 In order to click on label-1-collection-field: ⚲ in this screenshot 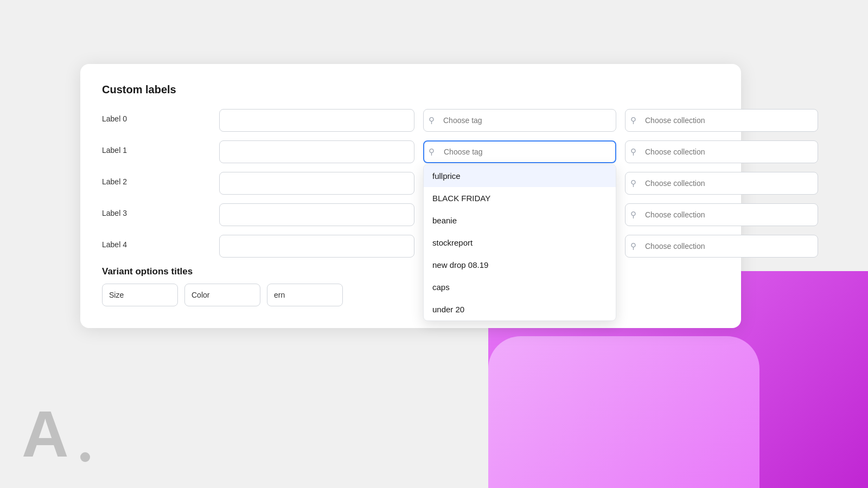, I will do `click(722, 152)`.